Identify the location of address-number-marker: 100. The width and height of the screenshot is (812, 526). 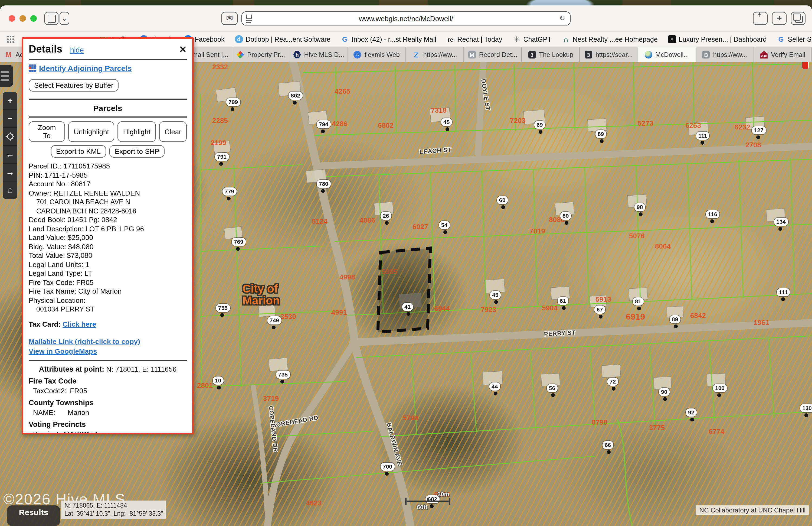
(720, 388).